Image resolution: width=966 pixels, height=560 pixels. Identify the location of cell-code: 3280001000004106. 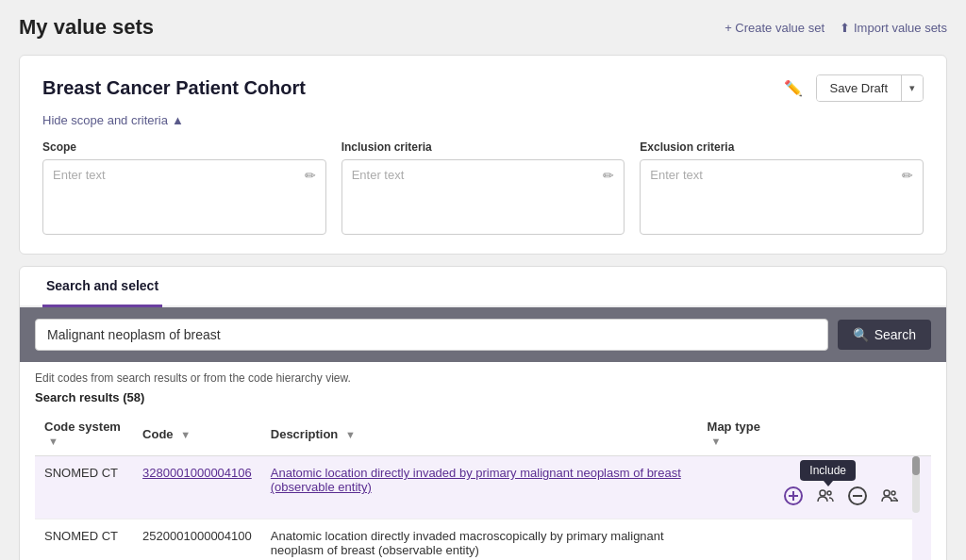
(197, 488).